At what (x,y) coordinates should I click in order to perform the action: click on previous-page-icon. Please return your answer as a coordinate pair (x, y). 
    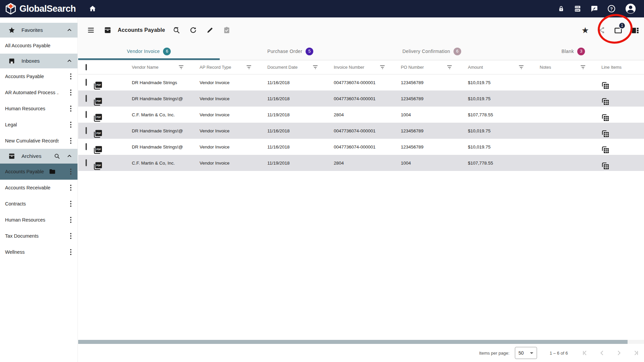
    Looking at the image, I should click on (602, 353).